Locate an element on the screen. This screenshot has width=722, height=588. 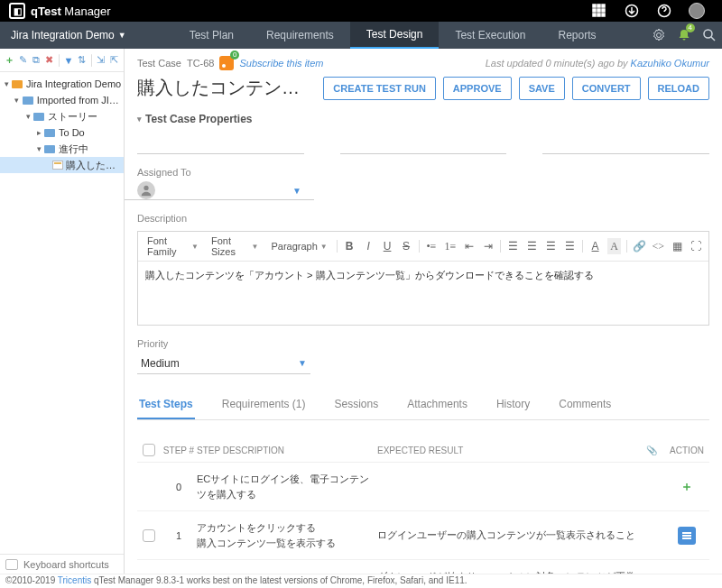
test-case-title: 購入したコンテンツをダウンロー... is located at coordinates (227, 88).